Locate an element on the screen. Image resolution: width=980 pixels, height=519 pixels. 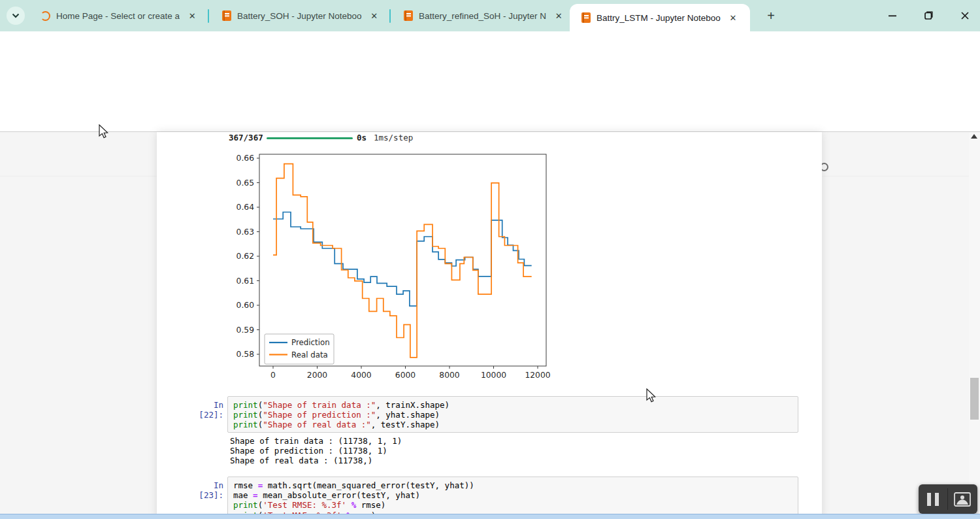
scrollbar-thumb is located at coordinates (975, 399).